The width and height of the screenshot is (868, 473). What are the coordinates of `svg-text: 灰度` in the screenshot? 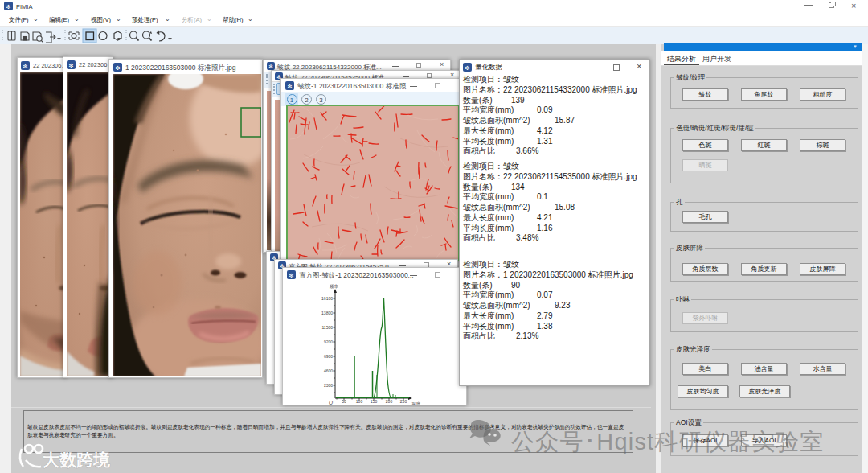 It's located at (416, 403).